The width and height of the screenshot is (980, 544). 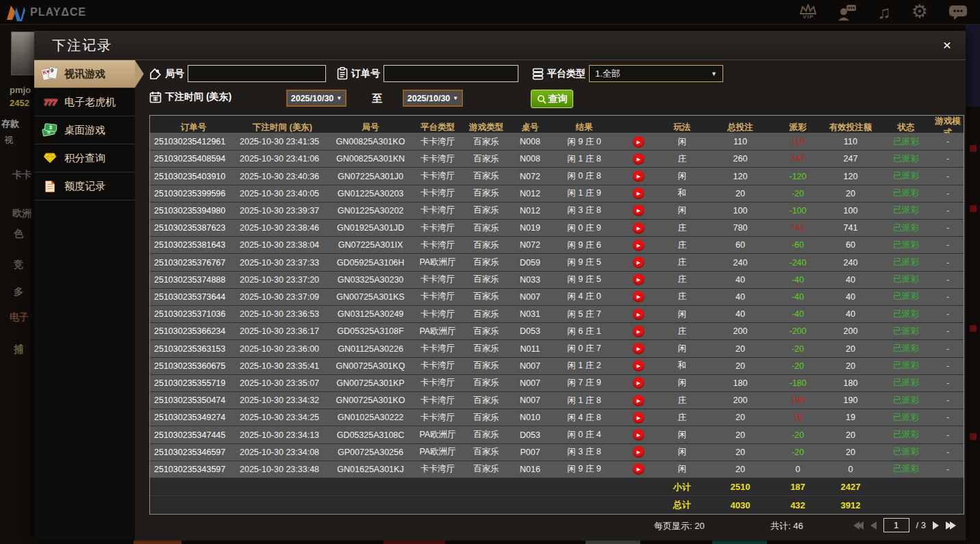 What do you see at coordinates (958, 12) in the screenshot?
I see `chat-bubble-icon` at bounding box center [958, 12].